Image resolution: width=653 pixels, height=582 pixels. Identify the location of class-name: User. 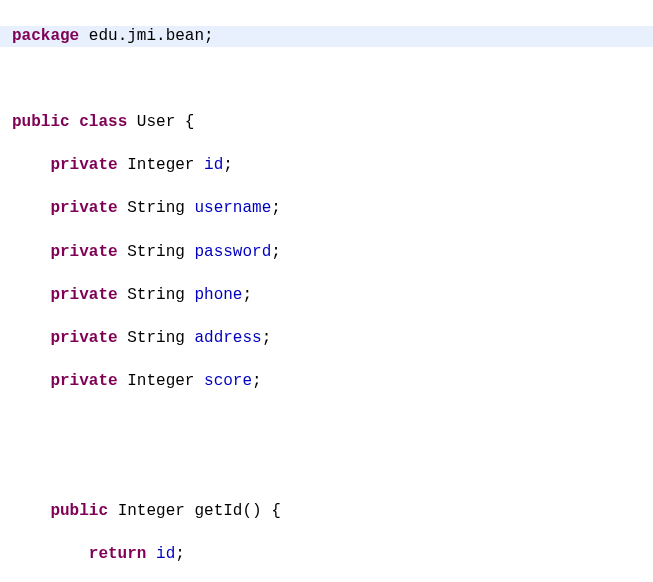
(156, 122).